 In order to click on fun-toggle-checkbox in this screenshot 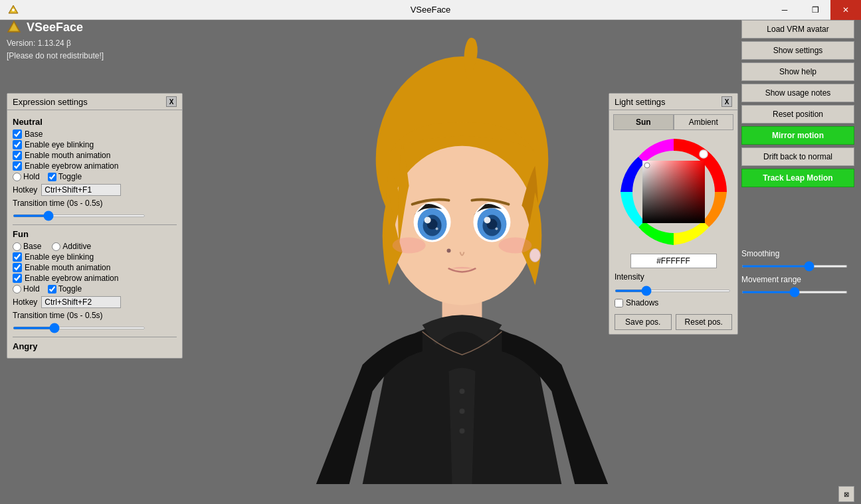, I will do `click(52, 290)`.